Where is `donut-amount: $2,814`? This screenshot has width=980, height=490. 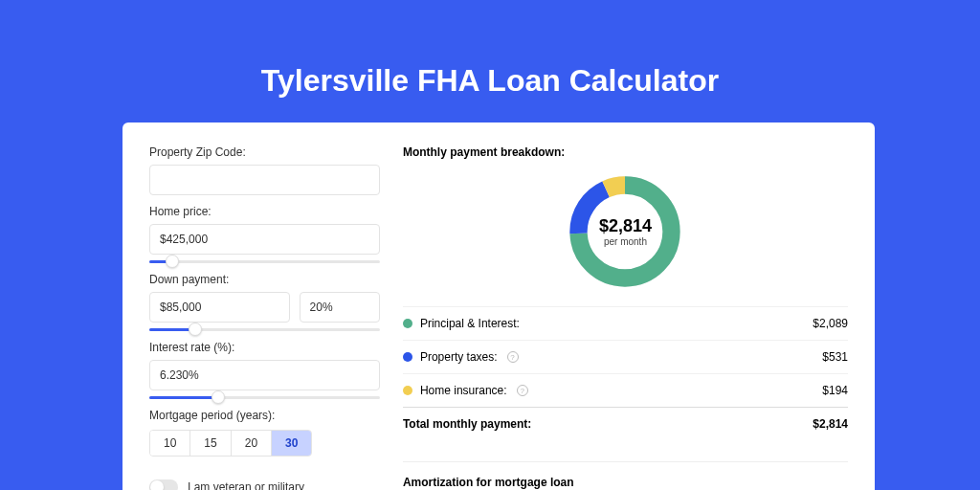
donut-amount: $2,814 is located at coordinates (626, 226).